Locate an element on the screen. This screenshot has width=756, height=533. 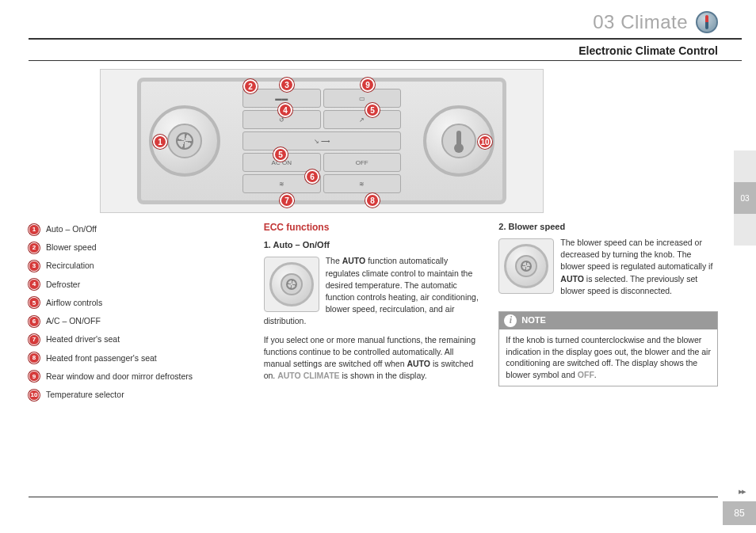
airflow-head-button: ↗ is located at coordinates (363, 120).